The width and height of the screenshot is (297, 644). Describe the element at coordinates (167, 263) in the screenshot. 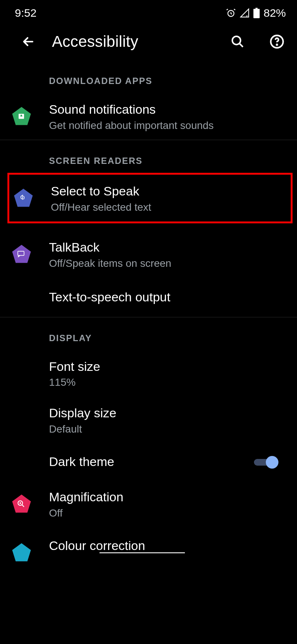

I see `setting-subtitle: Off/Speak items on screen` at that location.